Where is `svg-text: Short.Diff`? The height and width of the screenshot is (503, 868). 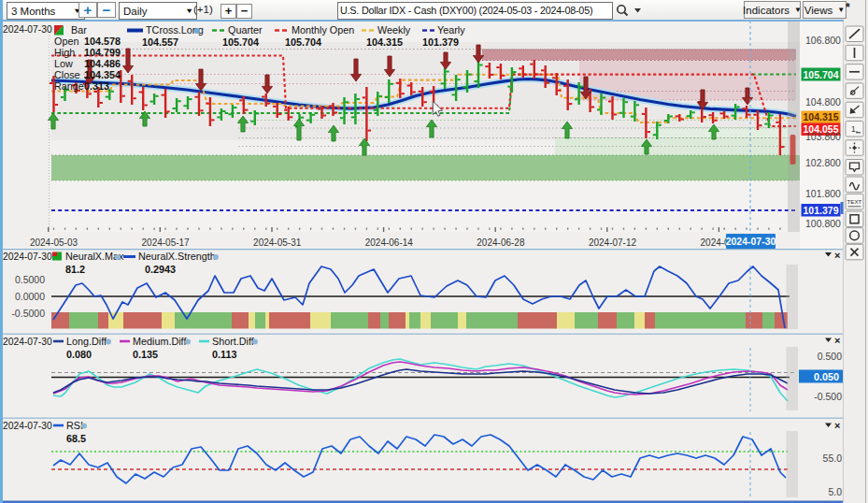 svg-text: Short.Diff is located at coordinates (234, 341).